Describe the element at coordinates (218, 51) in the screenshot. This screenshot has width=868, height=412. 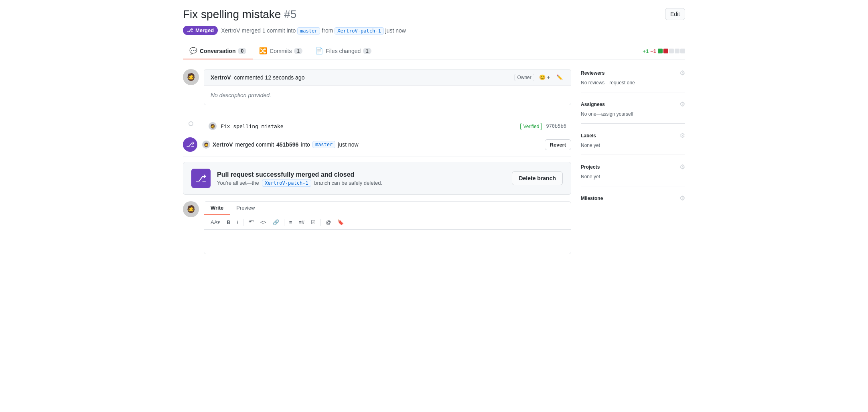
I see `tab-conversation: 💬 Conversation 0` at that location.